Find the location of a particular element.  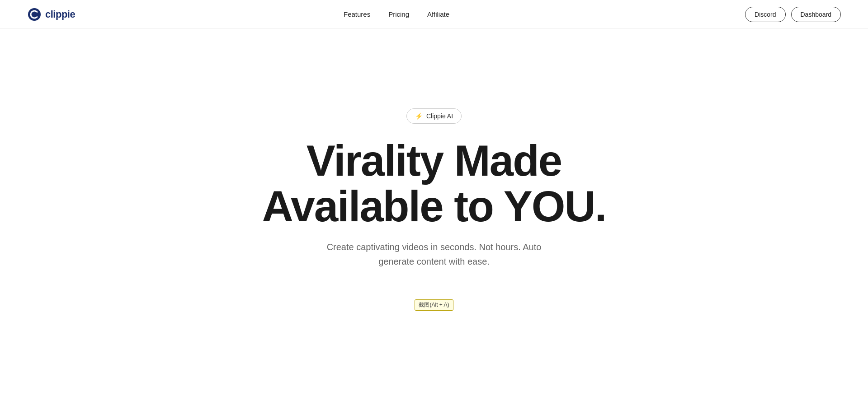

hero-title-line2: Available to YOU. is located at coordinates (434, 206).